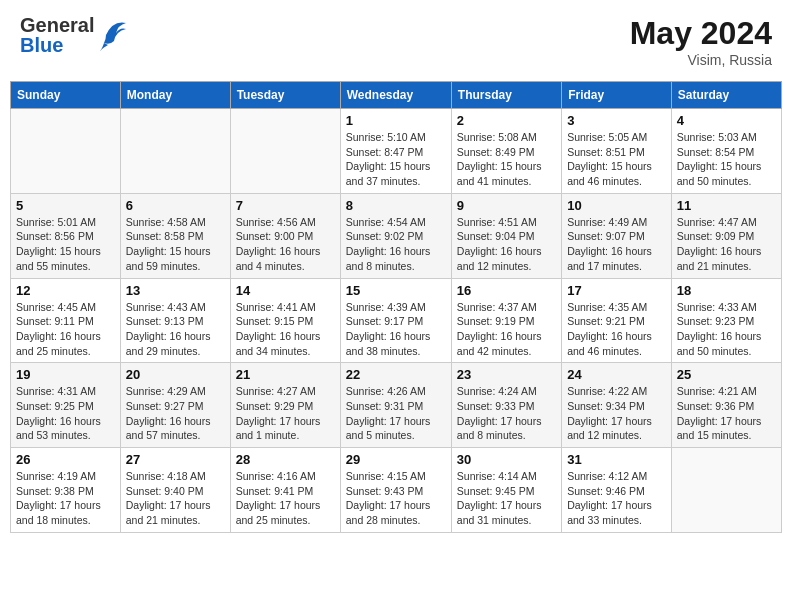 The height and width of the screenshot is (612, 792). Describe the element at coordinates (726, 320) in the screenshot. I see `calendar-cell: 18Sunrise: 4:33 AM Sunset: 9:23 PM Dayli…` at that location.